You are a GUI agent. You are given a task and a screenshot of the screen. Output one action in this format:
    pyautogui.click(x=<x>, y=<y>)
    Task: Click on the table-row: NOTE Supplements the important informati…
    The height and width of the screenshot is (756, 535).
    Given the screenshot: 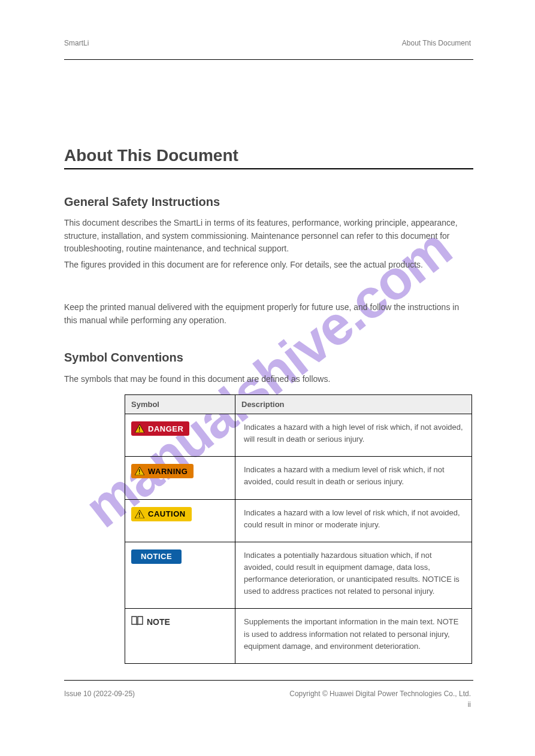 What is the action you would take?
    pyautogui.click(x=298, y=636)
    